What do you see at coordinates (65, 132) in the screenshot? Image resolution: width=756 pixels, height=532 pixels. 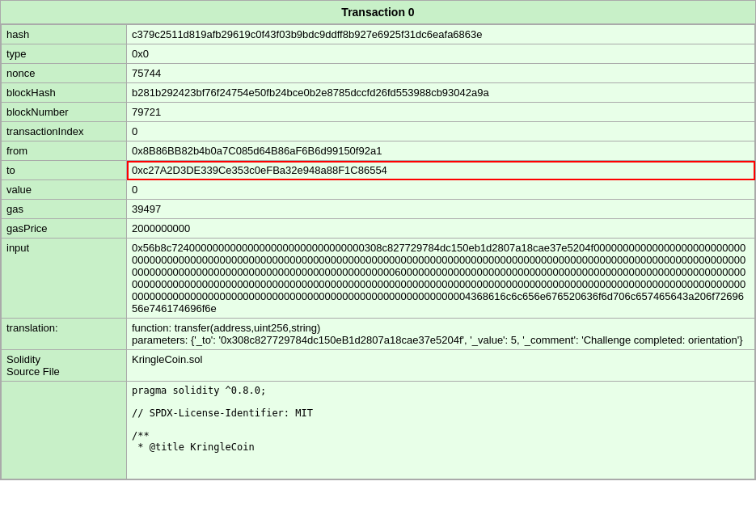 I see `row-label: transactionIndex` at bounding box center [65, 132].